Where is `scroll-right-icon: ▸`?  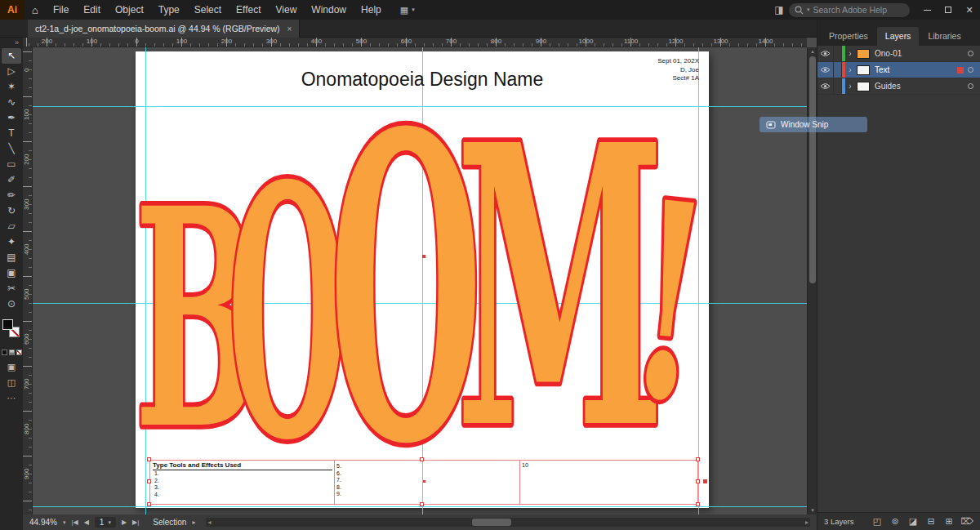 scroll-right-icon: ▸ is located at coordinates (807, 523).